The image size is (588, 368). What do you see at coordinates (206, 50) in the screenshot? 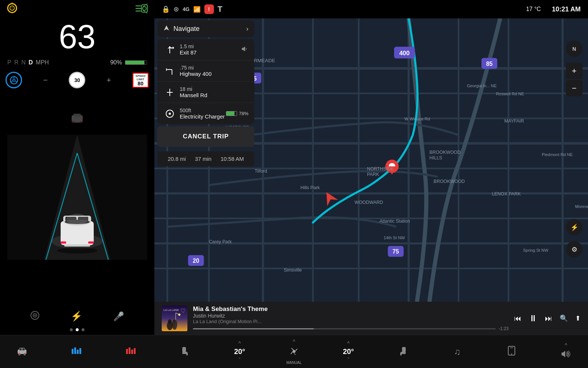
I see `route-step-1: 1.5 mi Exit 87` at bounding box center [206, 50].